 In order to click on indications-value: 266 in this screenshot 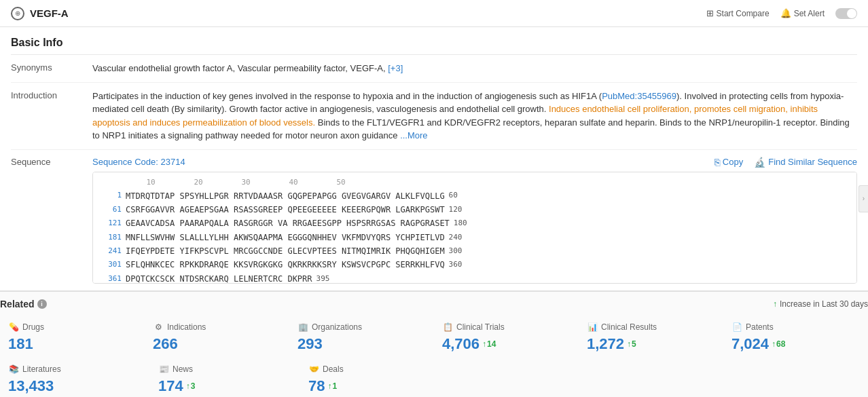, I will do `click(217, 344)`.